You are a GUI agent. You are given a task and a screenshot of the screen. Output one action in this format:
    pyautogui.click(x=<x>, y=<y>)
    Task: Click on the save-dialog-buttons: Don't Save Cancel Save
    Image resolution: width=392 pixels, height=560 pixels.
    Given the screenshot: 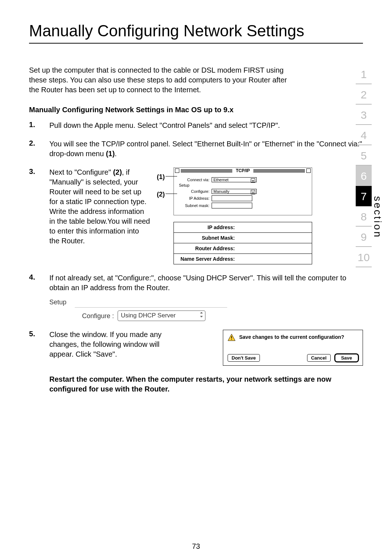 What is the action you would take?
    pyautogui.click(x=293, y=358)
    